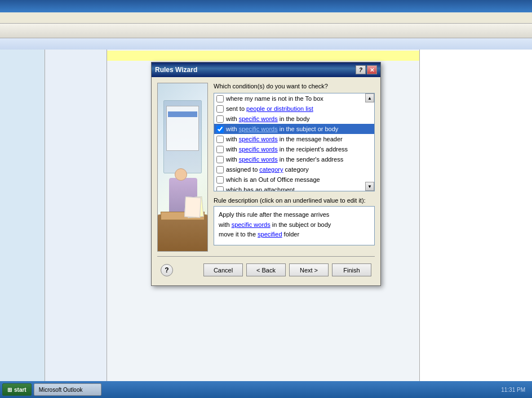 Image resolution: width=532 pixels, height=398 pixels. Describe the element at coordinates (294, 225) in the screenshot. I see `rule-line-2: with specific words in the subject or bo…` at that location.